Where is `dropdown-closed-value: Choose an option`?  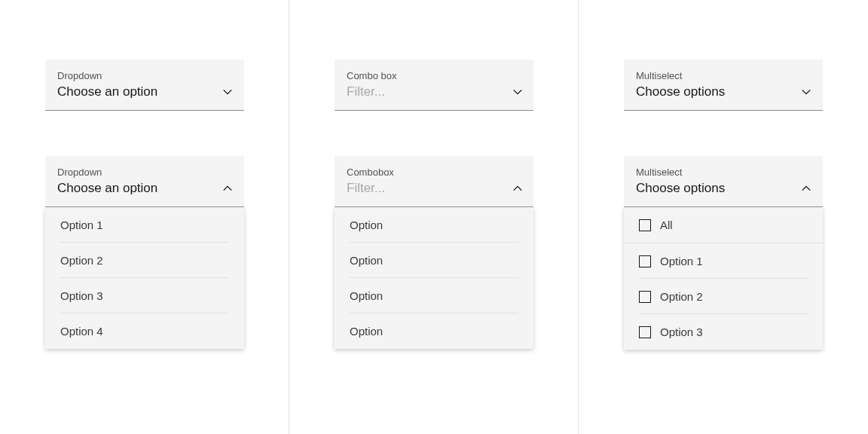 dropdown-closed-value: Choose an option is located at coordinates (107, 92).